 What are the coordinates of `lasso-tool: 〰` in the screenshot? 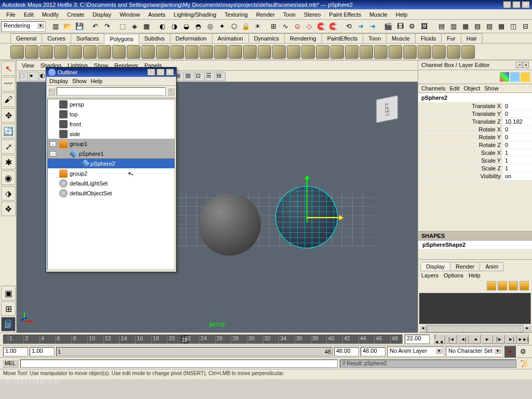 It's located at (8, 84).